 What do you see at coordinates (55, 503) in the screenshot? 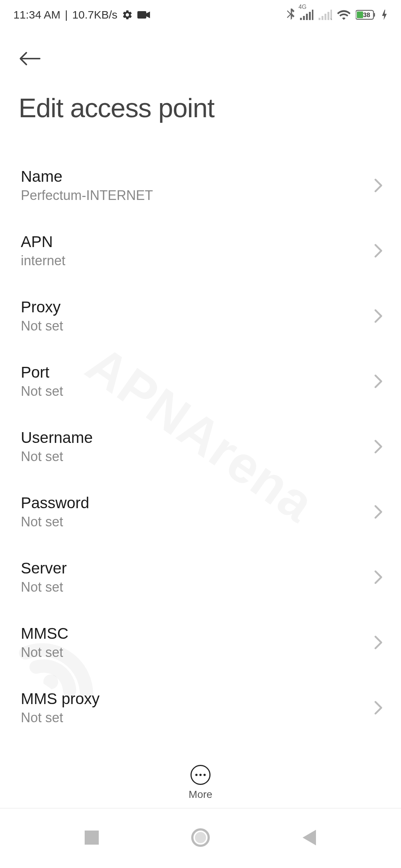
I see `setting-label: Password` at bounding box center [55, 503].